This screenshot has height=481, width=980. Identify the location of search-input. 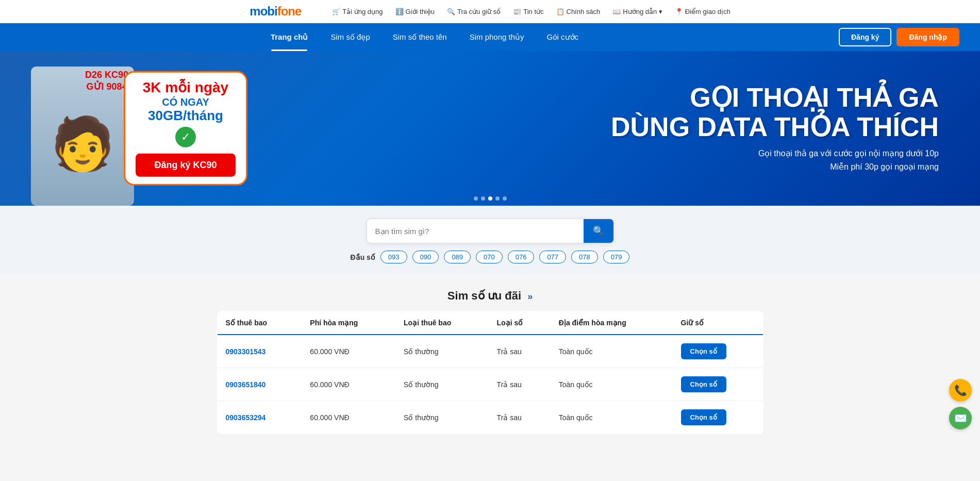
(475, 231).